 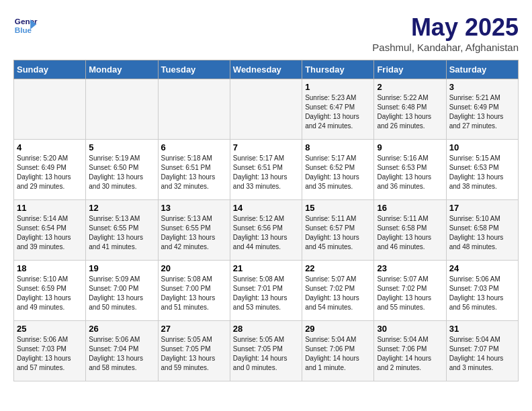 I want to click on calendar-cell: 9Sunrise: 5:16 AM Sunset: 6:53 PM Daylig…, so click(x=410, y=170).